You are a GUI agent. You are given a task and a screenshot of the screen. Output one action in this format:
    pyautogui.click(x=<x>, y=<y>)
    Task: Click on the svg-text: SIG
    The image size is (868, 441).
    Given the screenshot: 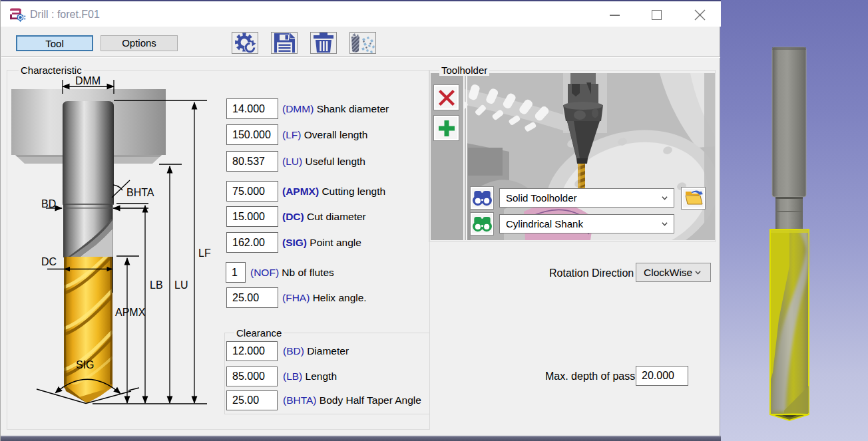 What is the action you would take?
    pyautogui.click(x=85, y=365)
    